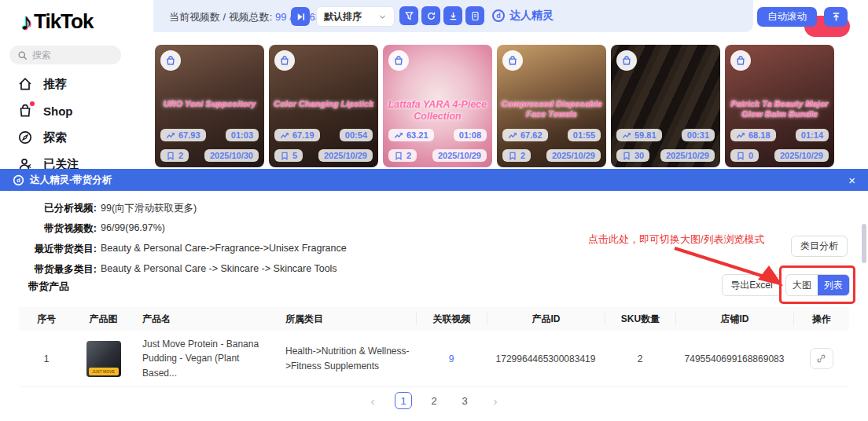 Image resolution: width=868 pixels, height=421 pixels. I want to click on video-card: Compressed Disposable Face Towels67.6201…, so click(552, 106).